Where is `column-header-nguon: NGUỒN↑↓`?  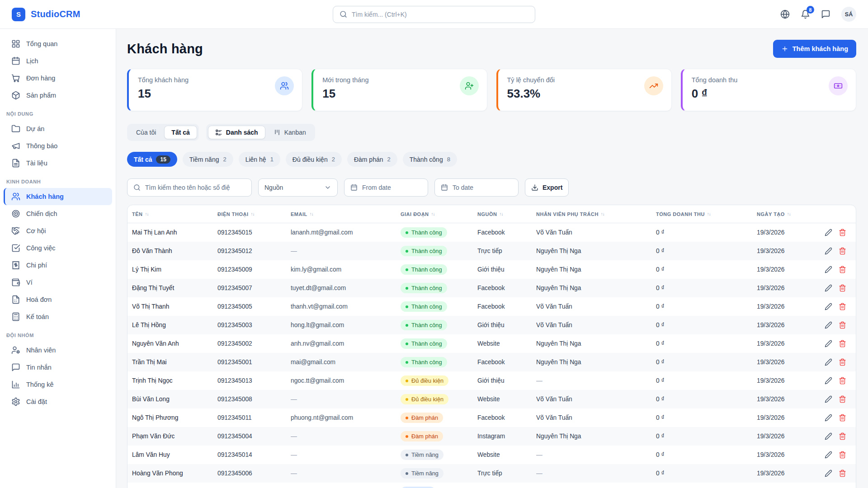
column-header-nguon: NGUỒN↑↓ is located at coordinates (507, 214).